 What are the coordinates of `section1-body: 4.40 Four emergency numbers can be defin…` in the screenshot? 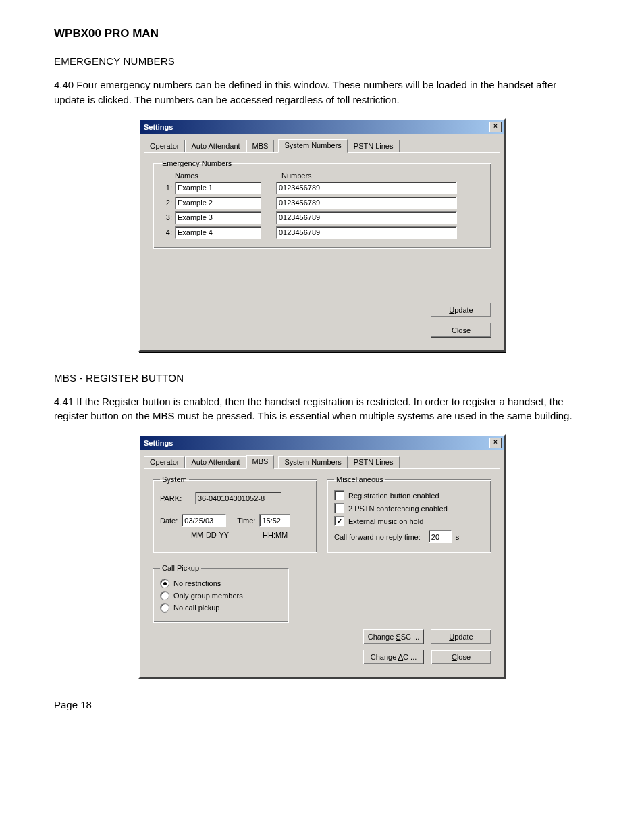 It's located at (322, 93).